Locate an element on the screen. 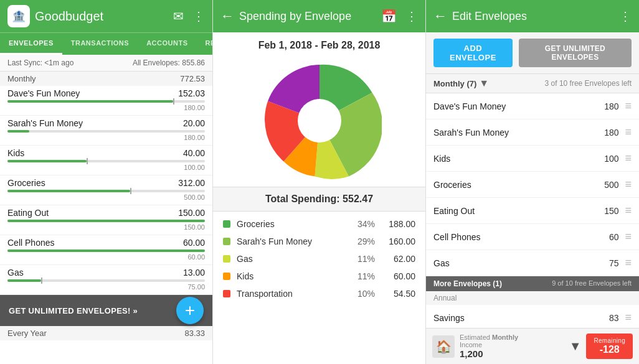 This screenshot has height=364, width=639. p1-tabs: ENVELOPES TRANSACTIONS ACCOUNTS REP is located at coordinates (106, 44).